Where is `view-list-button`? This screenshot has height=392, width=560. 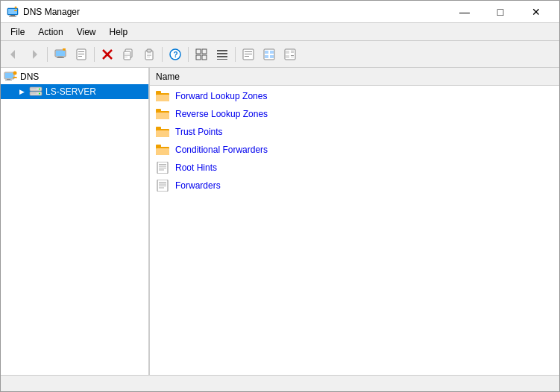 view-list-button is located at coordinates (222, 54).